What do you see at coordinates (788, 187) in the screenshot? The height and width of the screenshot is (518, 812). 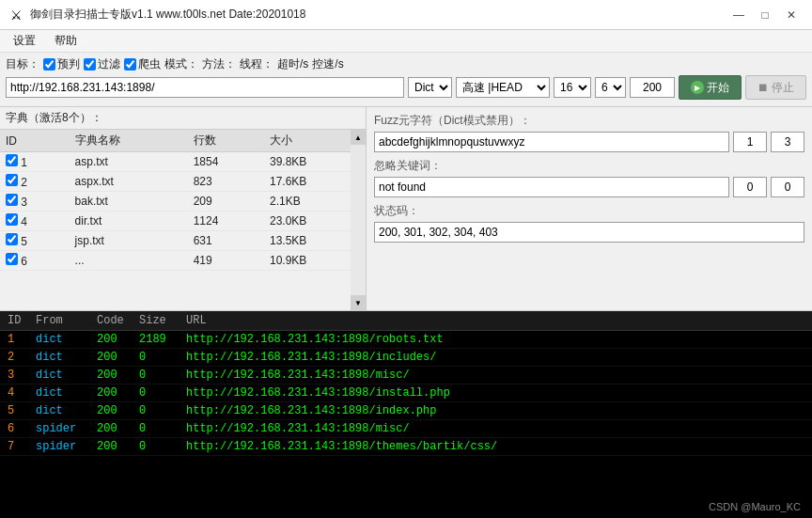 I see `ignore-num2-input` at bounding box center [788, 187].